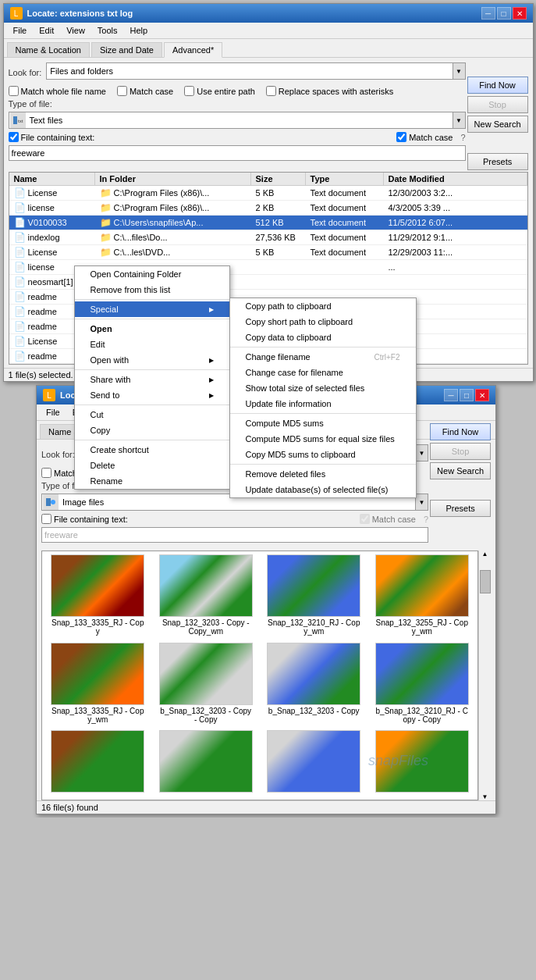 This screenshot has height=980, width=536. Describe the element at coordinates (421, 502) in the screenshot. I see `type-arrow-2: ▼` at that location.